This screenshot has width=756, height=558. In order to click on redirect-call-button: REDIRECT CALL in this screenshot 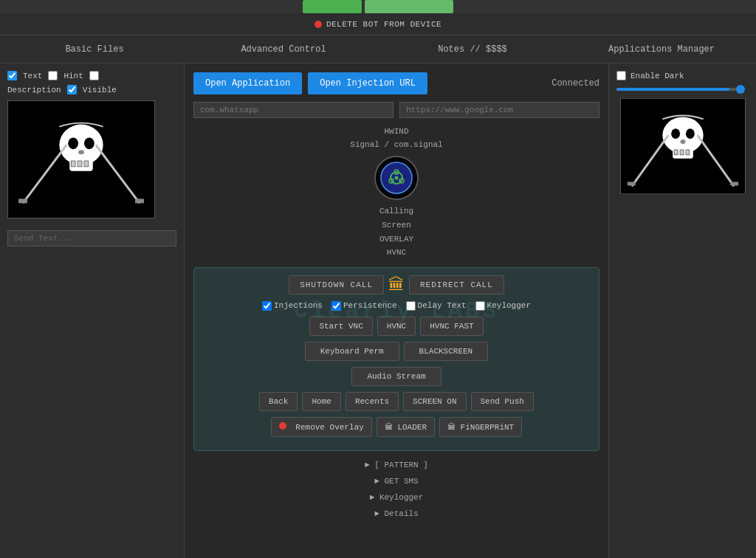, I will do `click(456, 285)`.